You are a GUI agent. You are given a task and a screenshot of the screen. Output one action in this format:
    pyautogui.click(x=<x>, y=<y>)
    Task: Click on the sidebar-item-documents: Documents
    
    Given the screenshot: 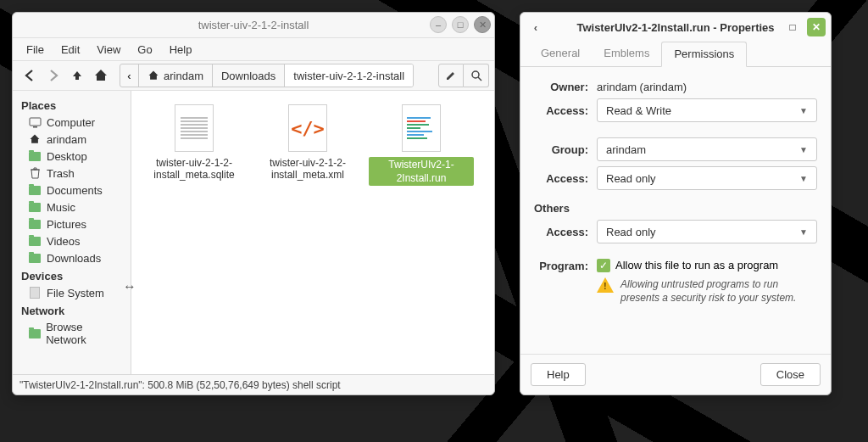 What is the action you would take?
    pyautogui.click(x=71, y=190)
    